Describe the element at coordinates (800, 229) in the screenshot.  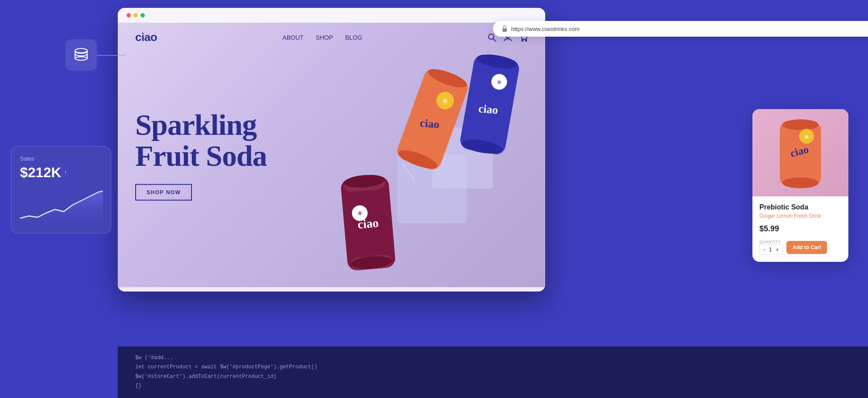
I see `product-info: Prebiotic Soda Ginger Lemon Fresh Drink …` at that location.